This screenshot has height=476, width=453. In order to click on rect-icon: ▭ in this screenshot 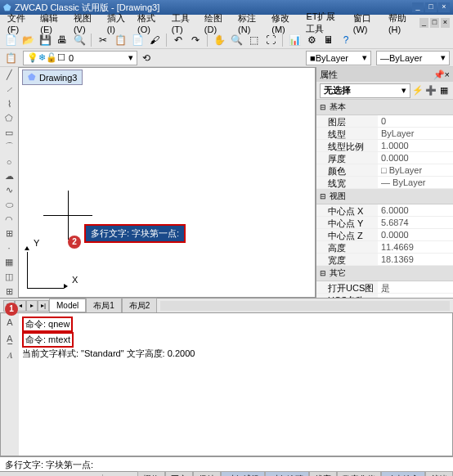, I will do `click(9, 133)`.